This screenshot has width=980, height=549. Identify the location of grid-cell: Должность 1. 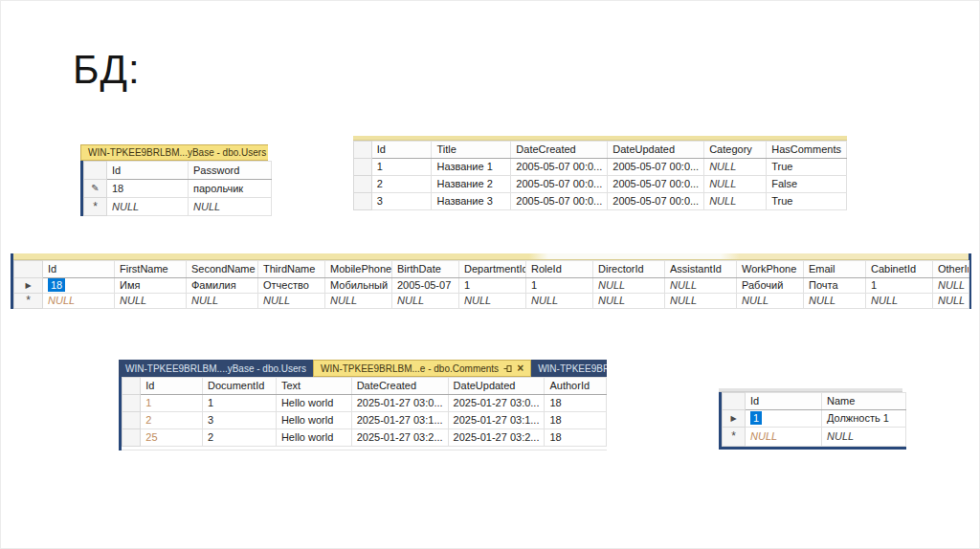
(864, 419).